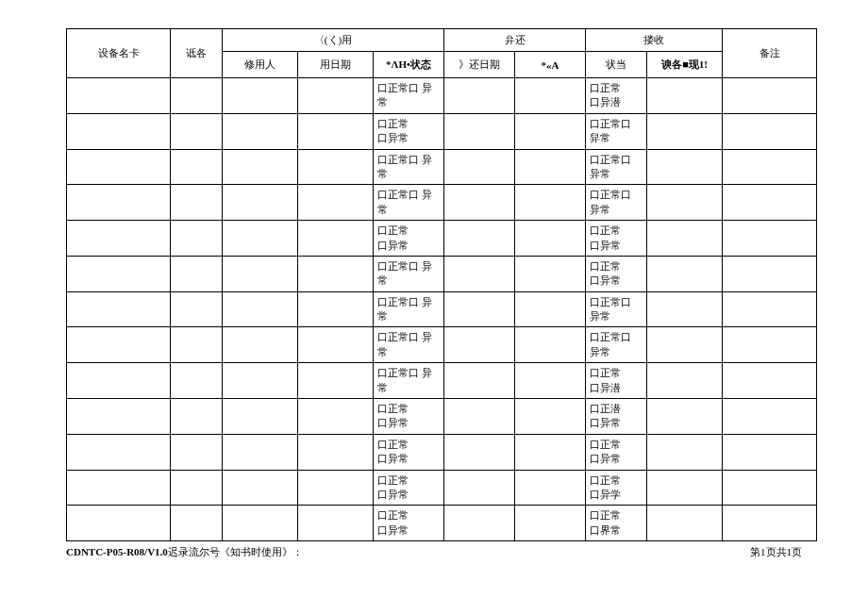 The image size is (868, 614). I want to click on hdr-shige: 诋各, so click(196, 54).